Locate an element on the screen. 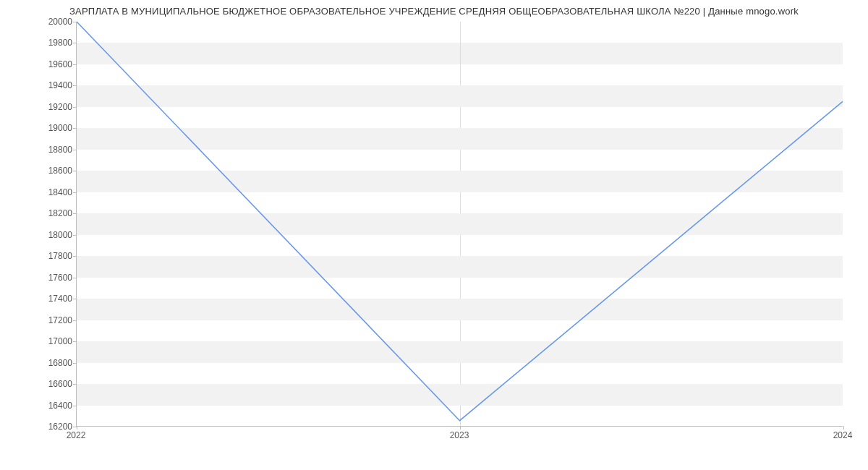 The height and width of the screenshot is (470, 868). chart-title: ЗАРПЛАТА В МУНИЦИПАЛЬНОЕ БЮДЖЕТНОЕ ОБРАЗ… is located at coordinates (434, 12).